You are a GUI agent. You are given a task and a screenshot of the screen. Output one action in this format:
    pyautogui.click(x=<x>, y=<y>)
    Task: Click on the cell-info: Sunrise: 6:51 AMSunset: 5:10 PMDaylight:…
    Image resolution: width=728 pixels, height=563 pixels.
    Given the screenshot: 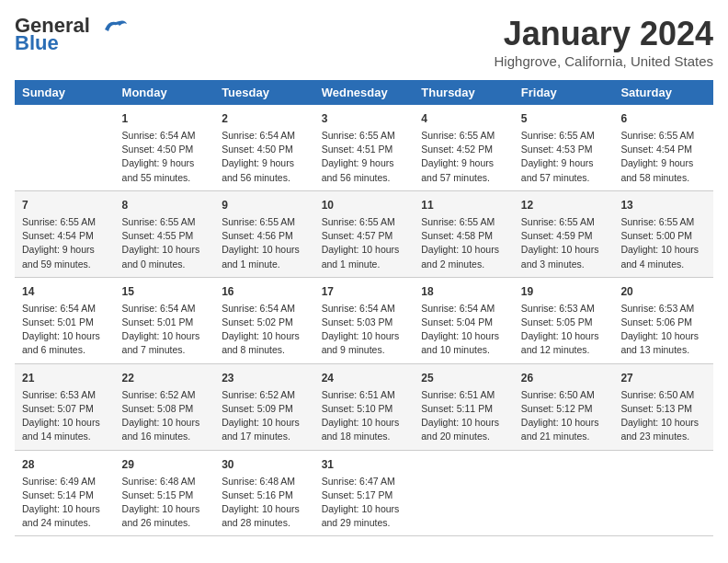 What is the action you would take?
    pyautogui.click(x=364, y=416)
    